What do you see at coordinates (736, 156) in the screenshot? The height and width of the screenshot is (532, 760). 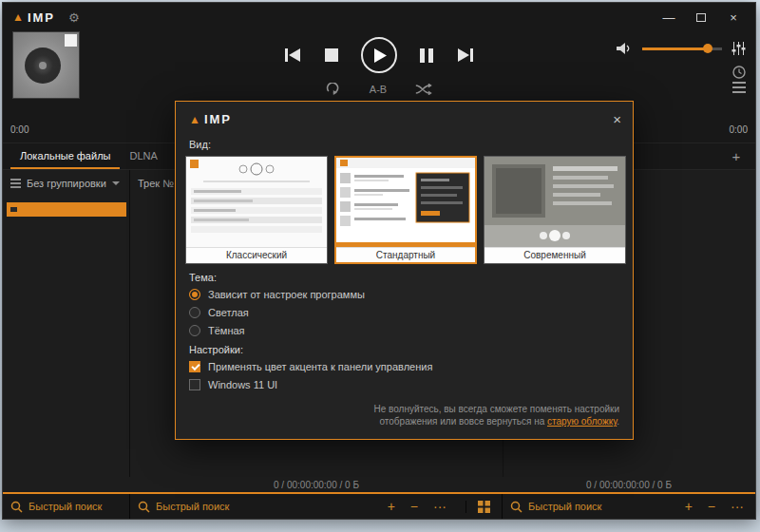 I see `add-playlist-button: +` at bounding box center [736, 156].